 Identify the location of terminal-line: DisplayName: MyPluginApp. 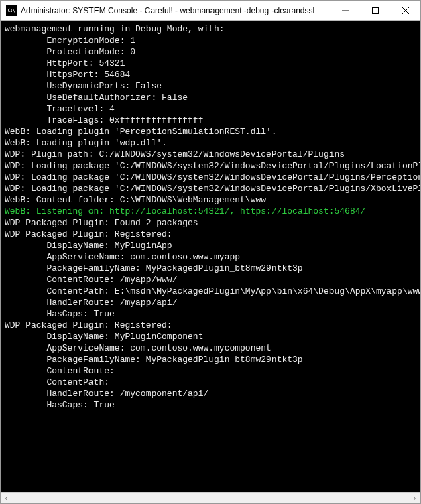
(210, 245).